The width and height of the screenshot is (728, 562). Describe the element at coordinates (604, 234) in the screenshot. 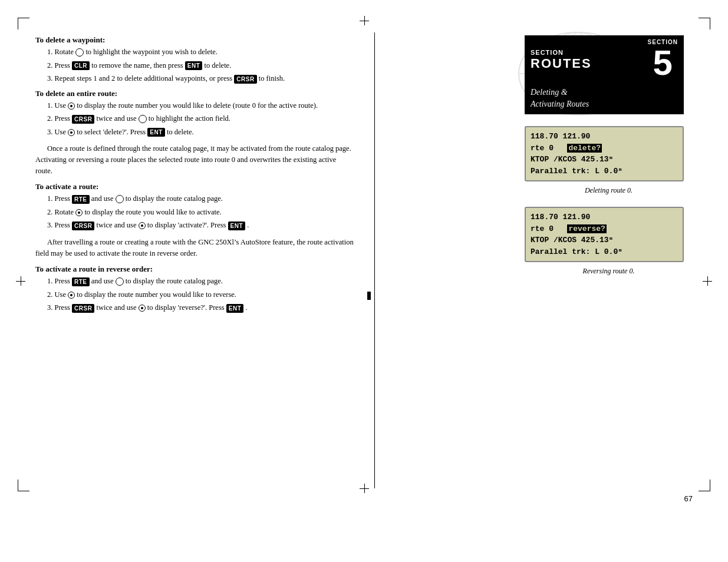

I see `gps-screen-2: 118.70 121.90 rte 0 reverse? KTOP /KCOS …` at that location.